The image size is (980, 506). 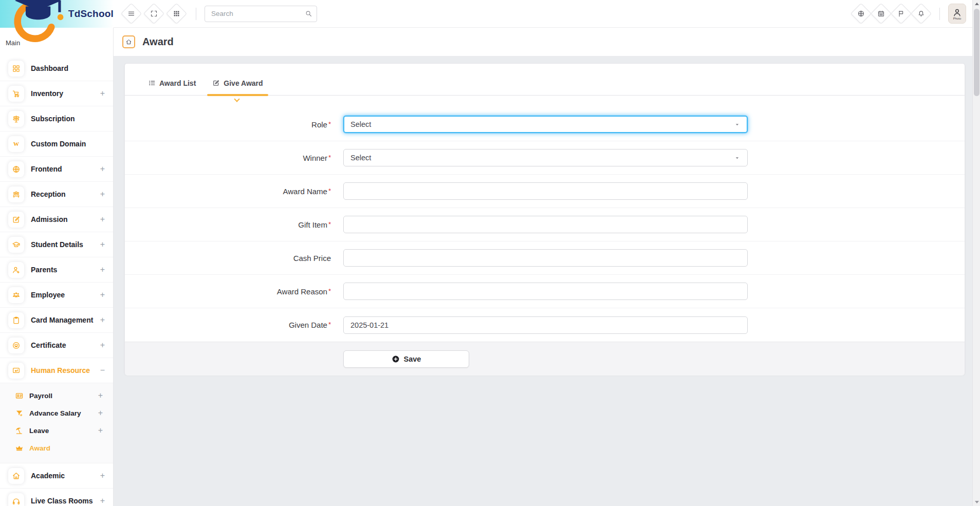 What do you see at coordinates (16, 295) in the screenshot?
I see `users-group-icon` at bounding box center [16, 295].